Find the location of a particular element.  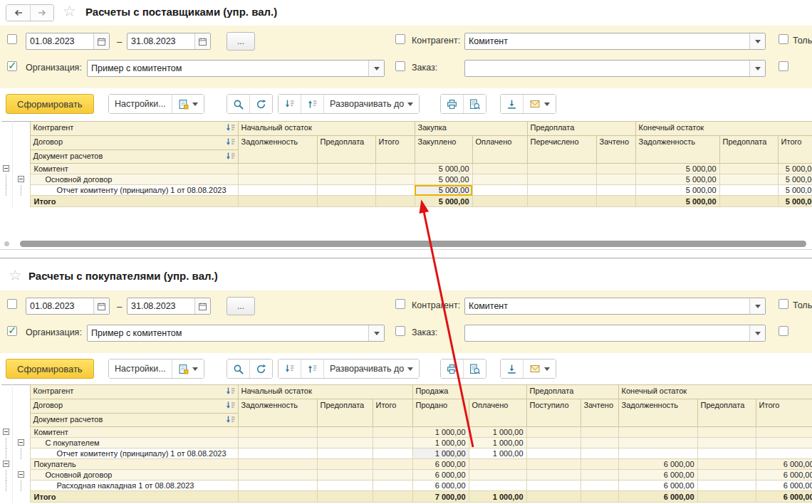

scrollbar-thumb is located at coordinates (413, 243).